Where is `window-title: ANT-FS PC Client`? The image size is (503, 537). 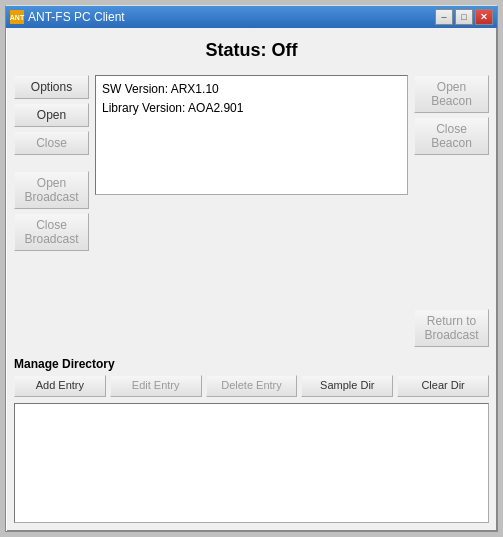 window-title: ANT-FS PC Client is located at coordinates (76, 17).